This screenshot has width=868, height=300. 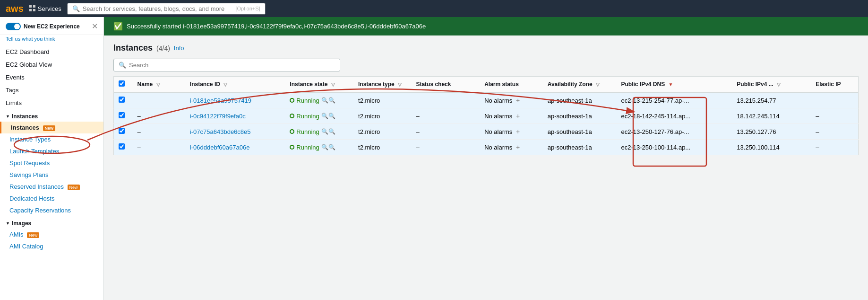 I want to click on row-dns: ec2-13-215-254-77.ap-..., so click(x=674, y=100).